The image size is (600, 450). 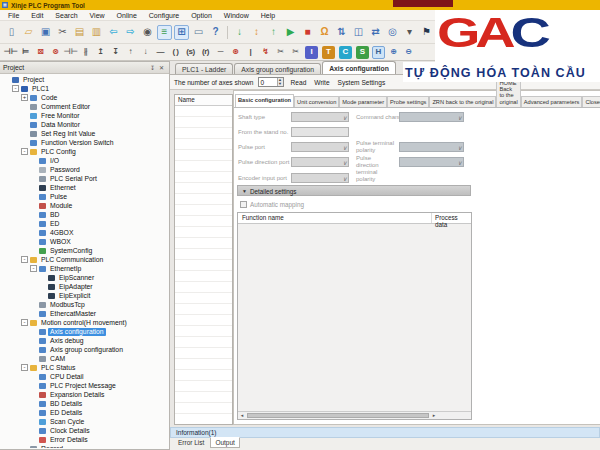 I want to click on axes-count-spinner: 0 ▲ ▼, so click(x=271, y=82).